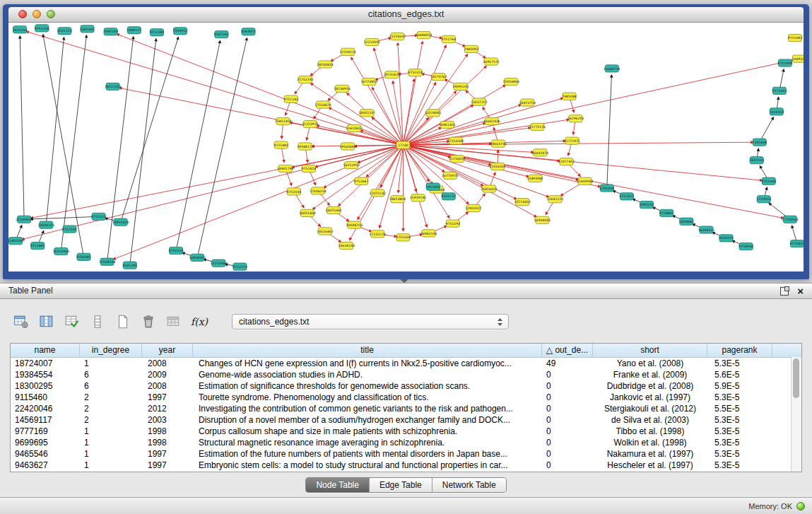 This screenshot has height=514, width=812. I want to click on graph-node: 1649332, so click(798, 59).